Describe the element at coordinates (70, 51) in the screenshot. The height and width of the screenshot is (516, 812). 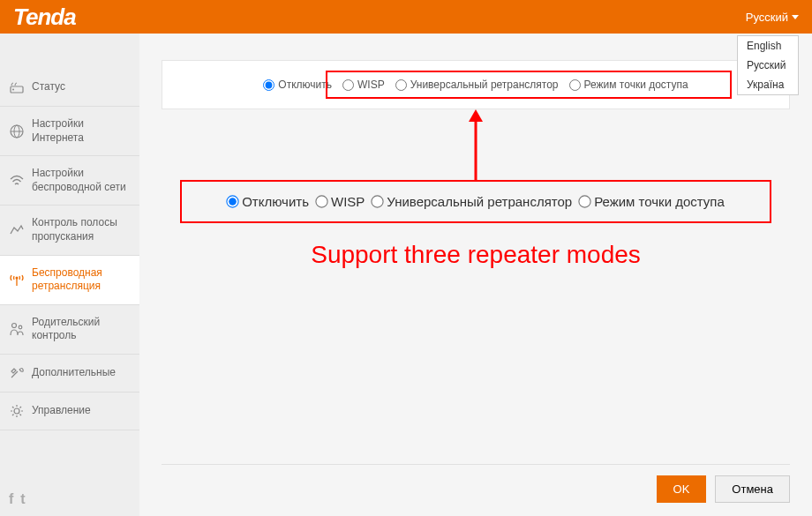
I see `sidebar-spacer` at that location.